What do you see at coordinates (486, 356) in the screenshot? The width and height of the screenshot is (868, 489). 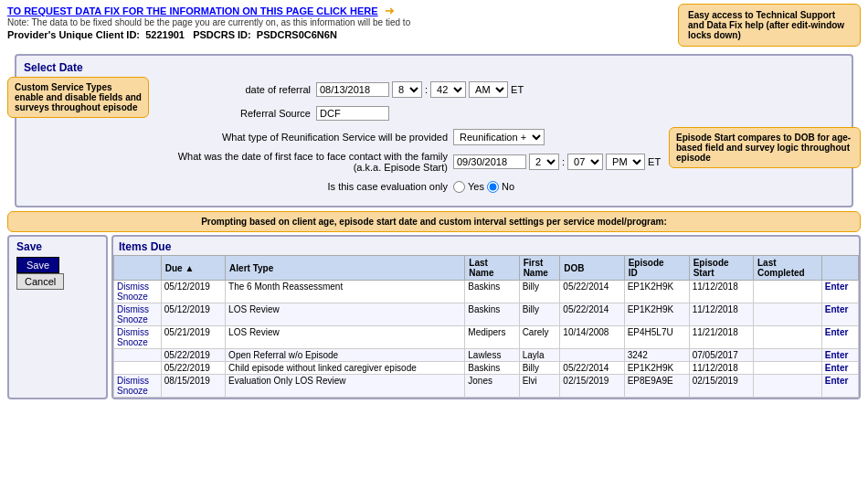 I see `table-row: 05/22/2019 Open Referral w/o Episode Law…` at bounding box center [486, 356].